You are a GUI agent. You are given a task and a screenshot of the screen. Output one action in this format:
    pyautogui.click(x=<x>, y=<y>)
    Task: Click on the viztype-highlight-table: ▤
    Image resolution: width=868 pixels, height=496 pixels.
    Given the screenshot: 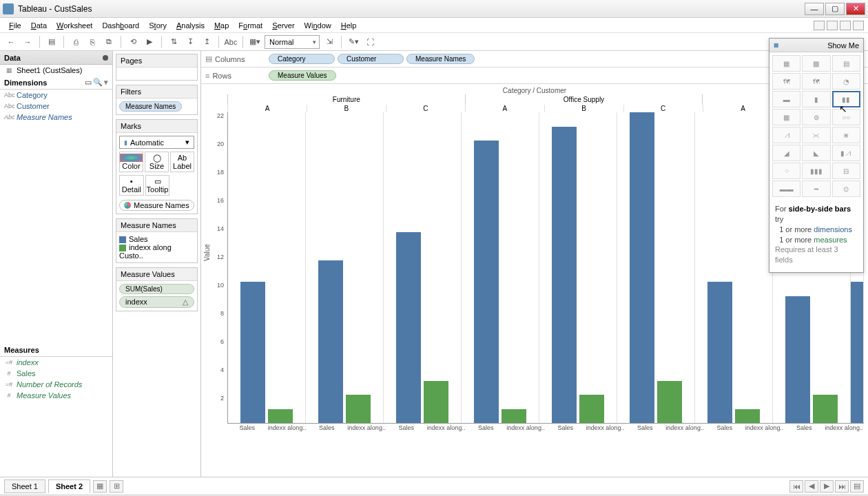 What is the action you would take?
    pyautogui.click(x=846, y=63)
    